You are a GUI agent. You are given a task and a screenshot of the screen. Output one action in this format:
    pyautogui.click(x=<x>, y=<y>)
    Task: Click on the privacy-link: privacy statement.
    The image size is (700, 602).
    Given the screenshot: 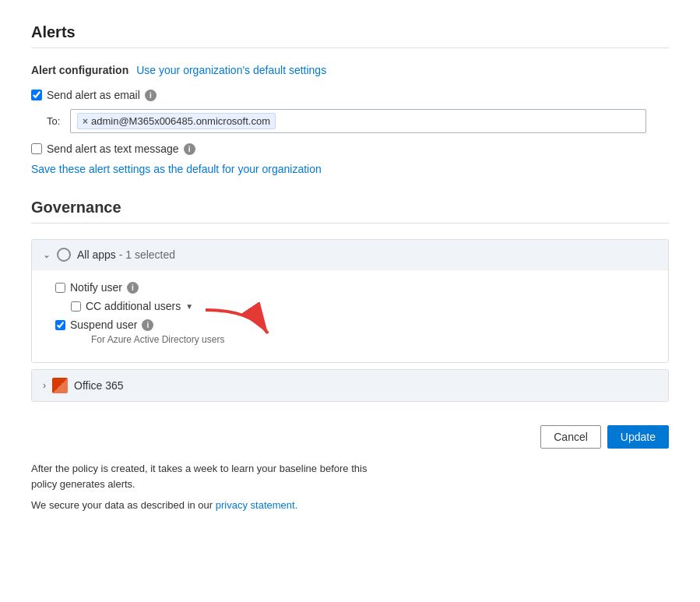 What is the action you would take?
    pyautogui.click(x=257, y=505)
    